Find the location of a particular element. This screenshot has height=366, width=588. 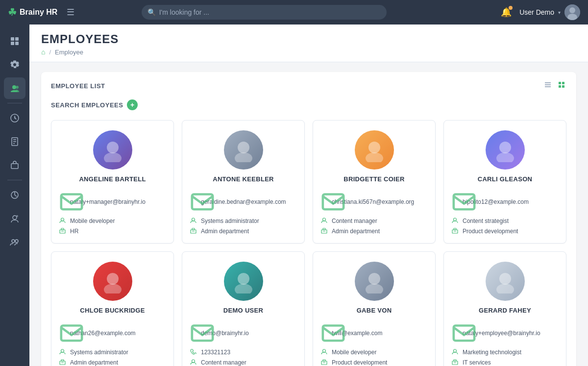

employee-role: Content strategist is located at coordinates (486, 221).